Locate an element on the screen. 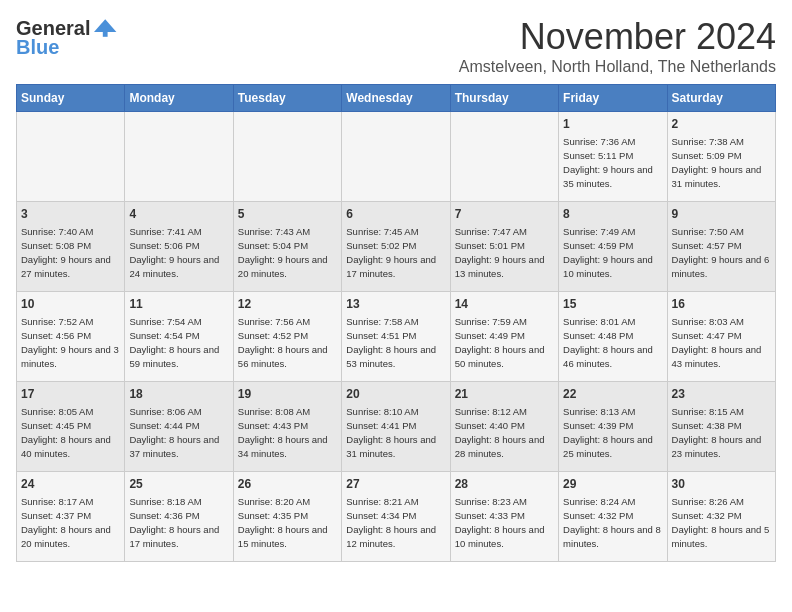 This screenshot has height=612, width=792. day-info: Sunrise: 8:21 AMSunset: 4:34 PMDaylight:… is located at coordinates (391, 522).